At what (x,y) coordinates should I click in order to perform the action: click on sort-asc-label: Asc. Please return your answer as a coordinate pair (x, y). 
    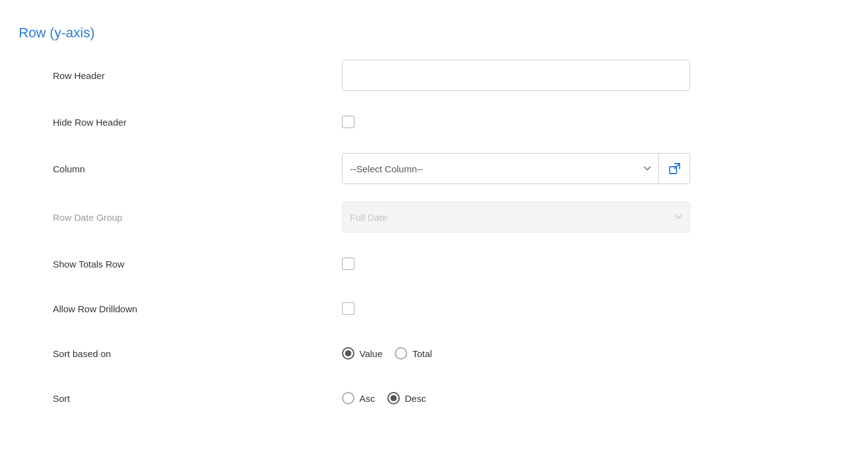
    Looking at the image, I should click on (367, 398).